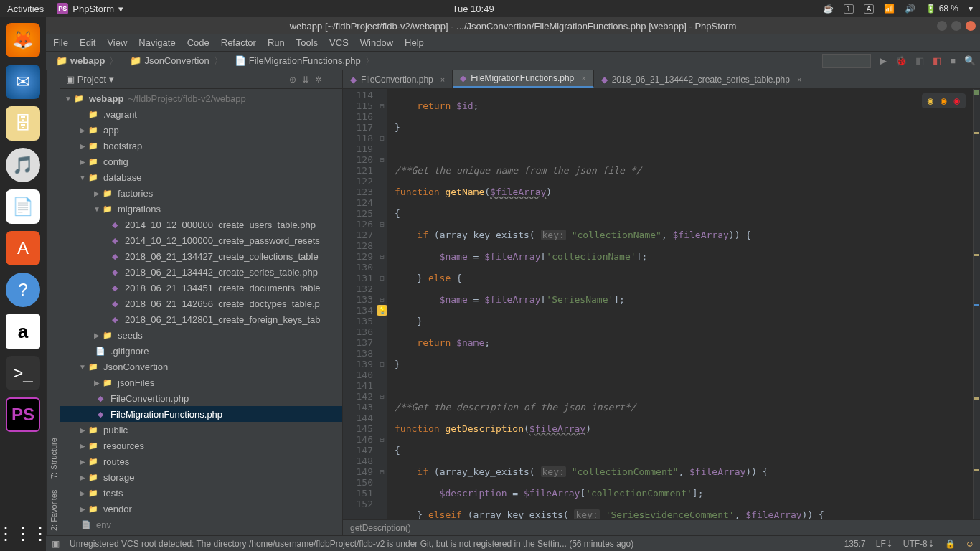 This screenshot has width=980, height=551. What do you see at coordinates (23, 123) in the screenshot?
I see `files-icon: 🗄` at bounding box center [23, 123].